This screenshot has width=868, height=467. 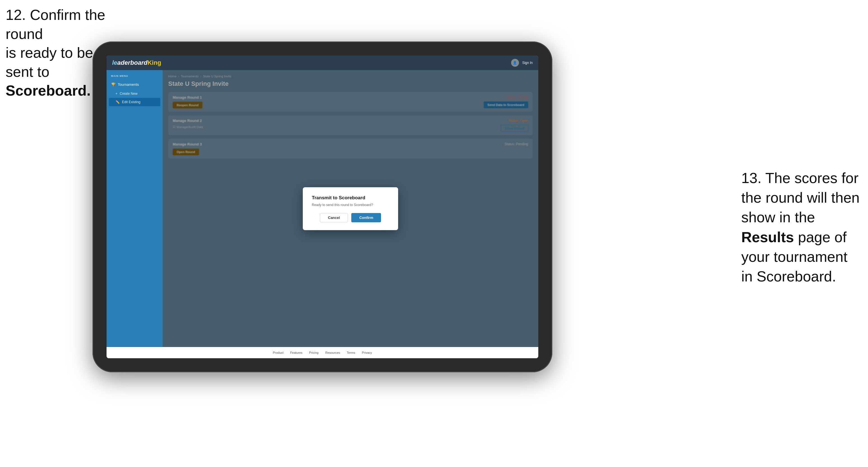 I want to click on modal-buttons: Cancel Confirm, so click(x=350, y=218).